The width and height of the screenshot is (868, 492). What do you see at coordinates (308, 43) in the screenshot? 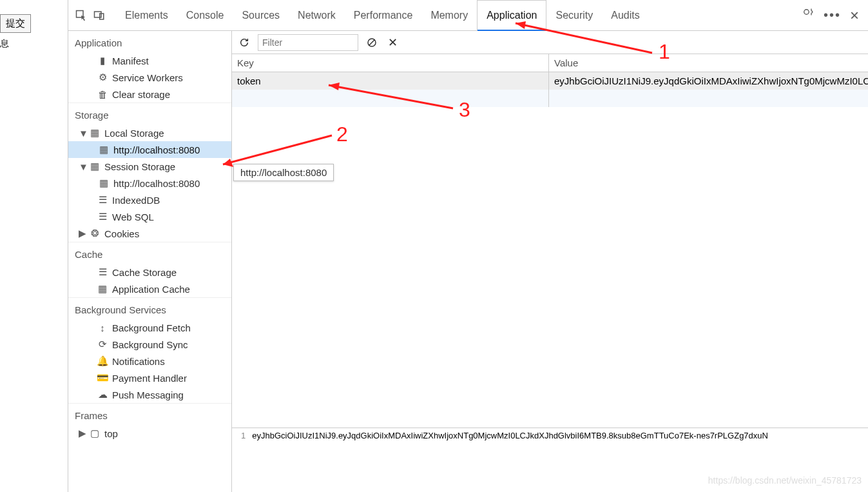
I see `filter-input` at bounding box center [308, 43].